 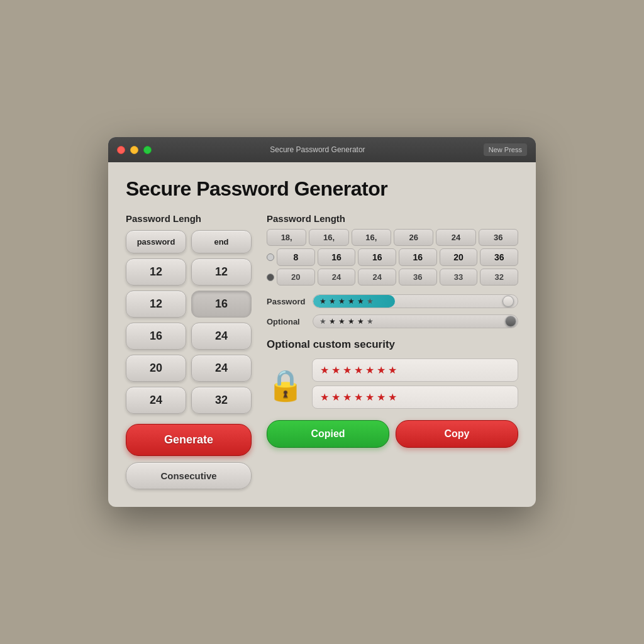 I want to click on len-opt-18: 18,, so click(x=287, y=238).